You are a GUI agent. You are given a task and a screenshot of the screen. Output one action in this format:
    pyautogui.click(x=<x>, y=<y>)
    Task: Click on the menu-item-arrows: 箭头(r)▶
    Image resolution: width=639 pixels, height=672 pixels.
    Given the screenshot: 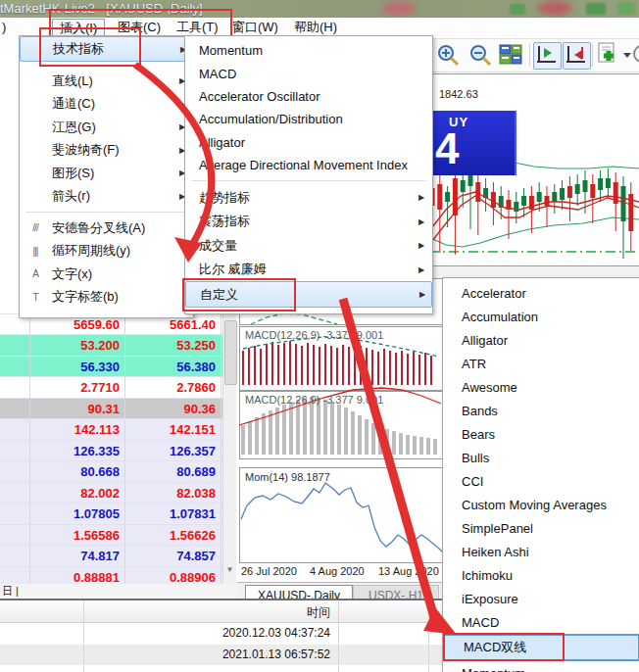 What is the action you would take?
    pyautogui.click(x=106, y=197)
    